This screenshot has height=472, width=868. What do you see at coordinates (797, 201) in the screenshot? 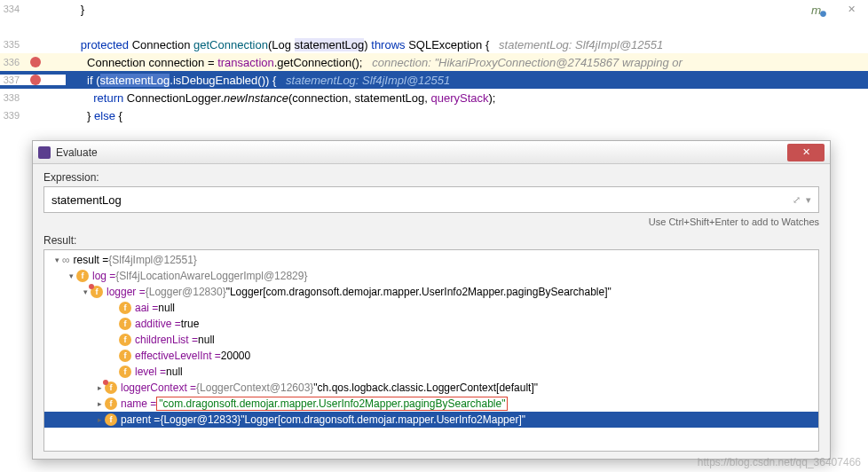
I see `expand-icon: ⤢` at bounding box center [797, 201].